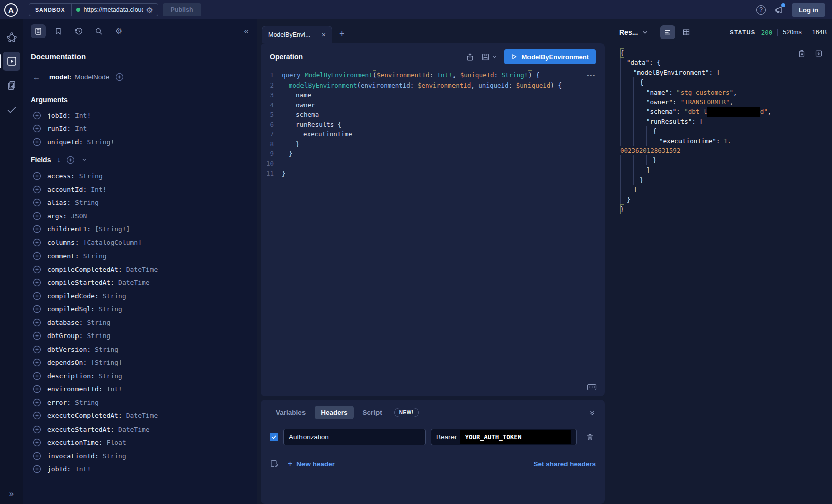  Describe the element at coordinates (140, 129) in the screenshot. I see `field-item: runId:Int` at that location.